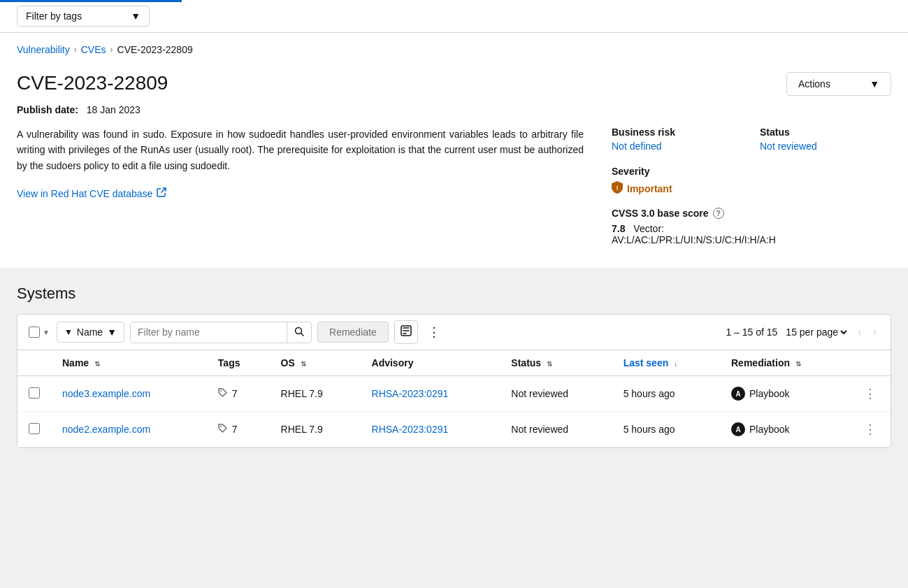 This screenshot has height=588, width=908. What do you see at coordinates (454, 294) in the screenshot?
I see `systems-title: Systems` at bounding box center [454, 294].